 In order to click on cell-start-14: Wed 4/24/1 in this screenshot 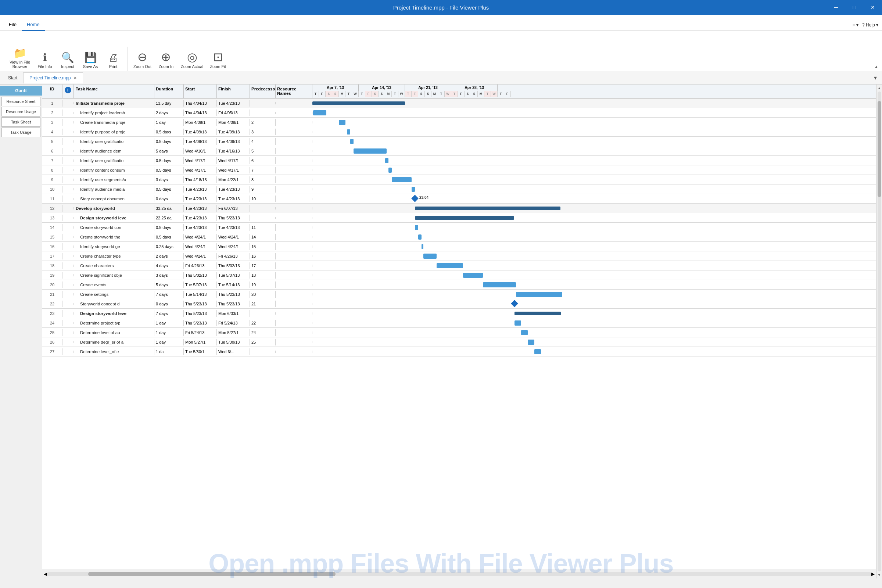, I will do `click(200, 237)`.